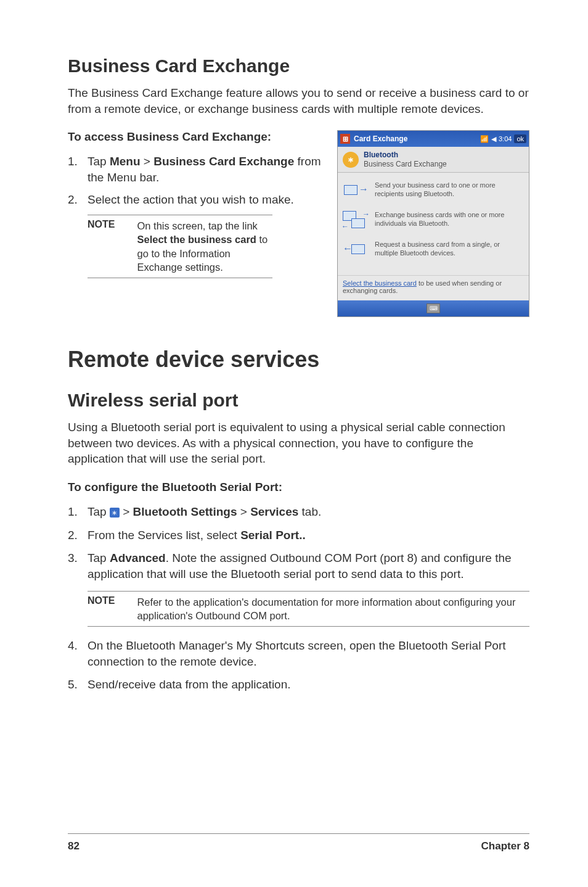  What do you see at coordinates (191, 200) in the screenshot?
I see `step-text: Select the action that you wish to make.` at bounding box center [191, 200].